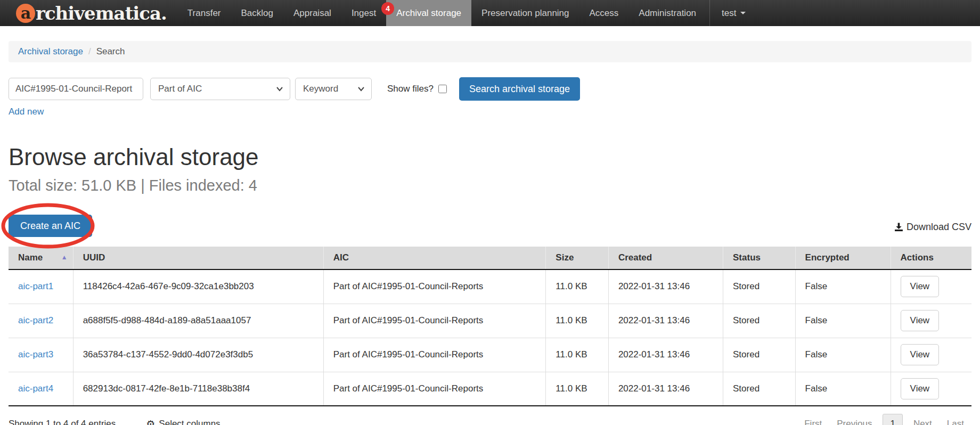 This screenshot has height=425, width=980. What do you see at coordinates (577, 258) in the screenshot?
I see `column-header-size: Size` at bounding box center [577, 258].